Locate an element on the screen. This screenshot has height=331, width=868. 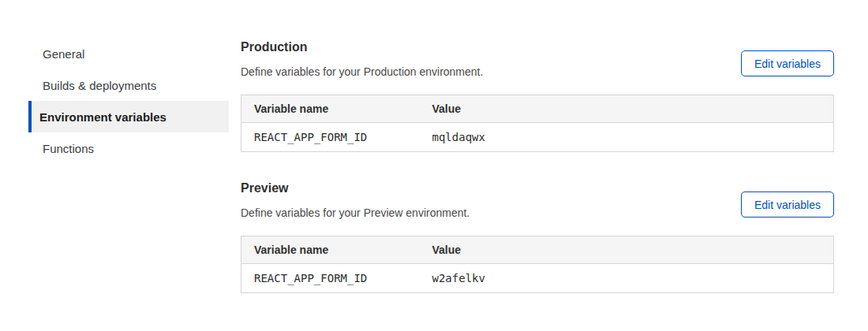
variable-value-cell: w2afelkv is located at coordinates (627, 279).